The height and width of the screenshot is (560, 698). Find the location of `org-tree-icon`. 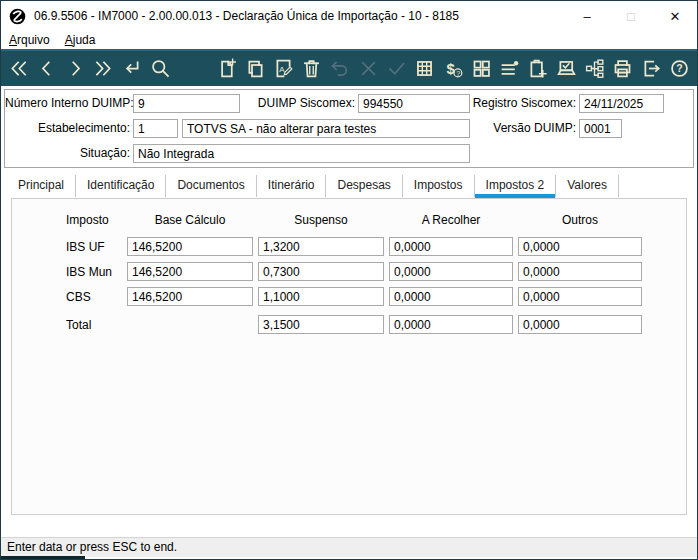

org-tree-icon is located at coordinates (594, 68).